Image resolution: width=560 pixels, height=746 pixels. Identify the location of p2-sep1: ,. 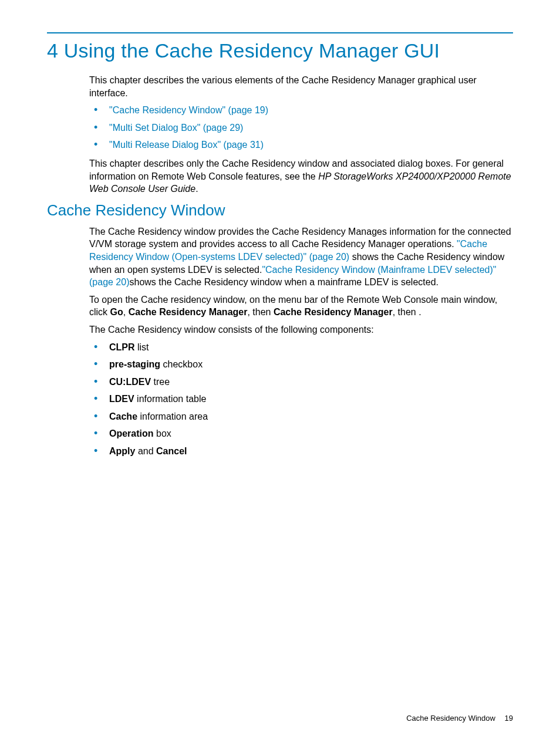
(126, 312).